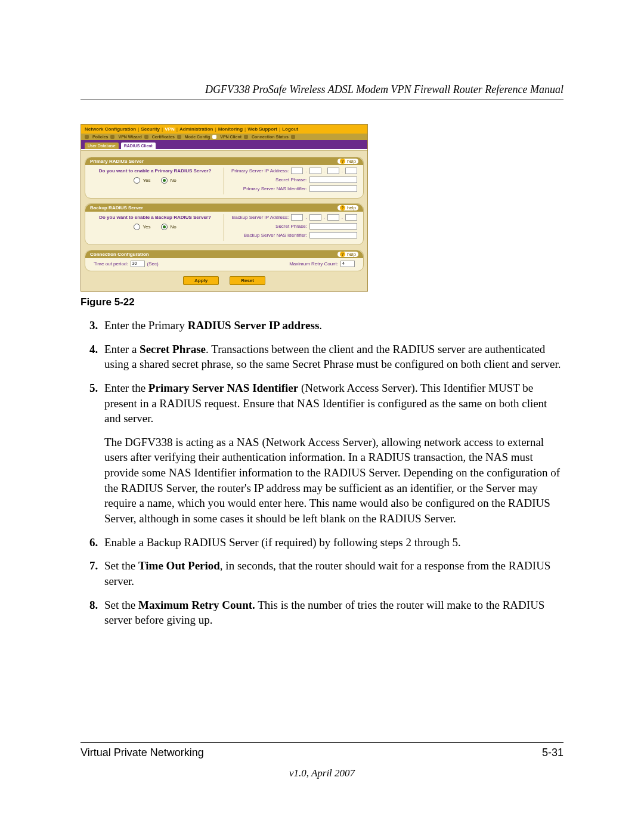 The image size is (644, 833). What do you see at coordinates (348, 208) in the screenshot?
I see `help-link-backup: ? help` at bounding box center [348, 208].